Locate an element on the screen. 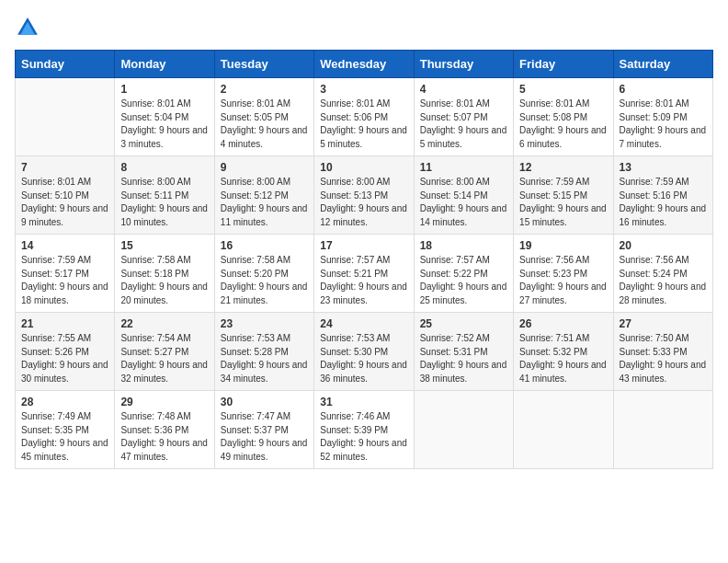  day-number: 30 is located at coordinates (265, 402).